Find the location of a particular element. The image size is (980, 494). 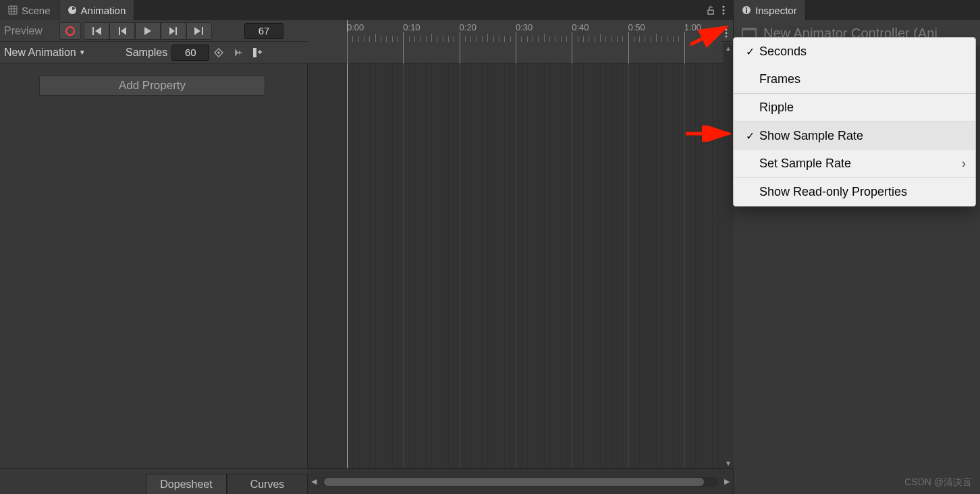

ruler-label: 0:00 is located at coordinates (355, 27).